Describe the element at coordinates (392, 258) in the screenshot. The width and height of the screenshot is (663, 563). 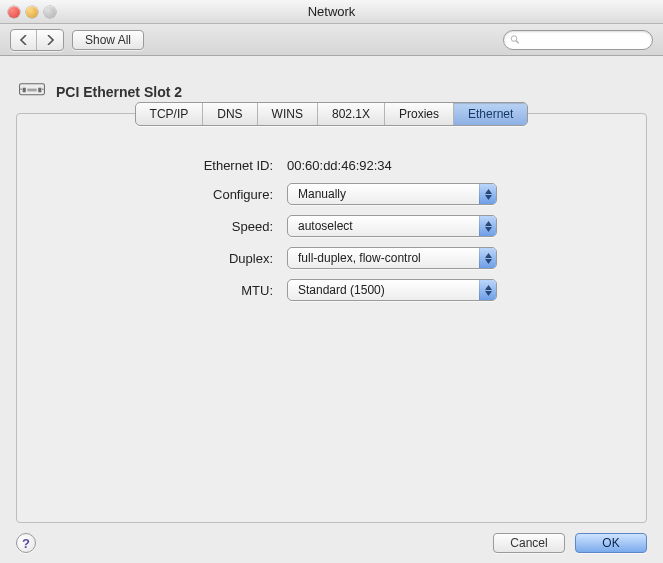
I see `duplex-select: full-duplex, flow-control` at that location.